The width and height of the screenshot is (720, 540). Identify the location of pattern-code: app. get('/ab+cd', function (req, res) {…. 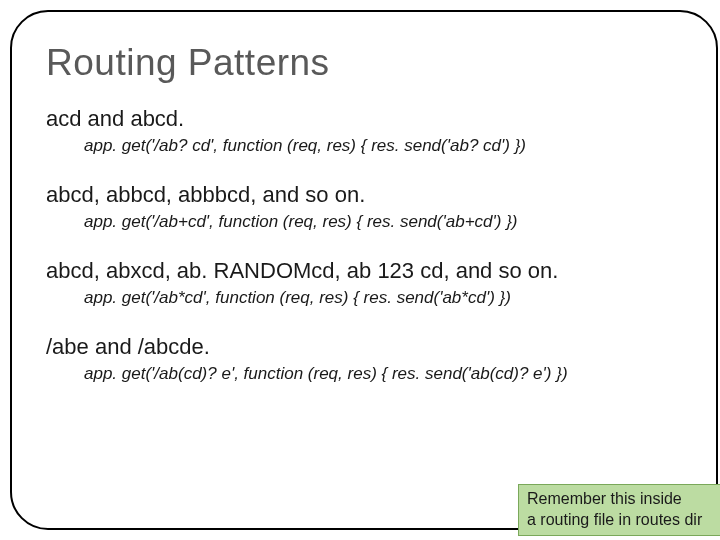
(364, 222).